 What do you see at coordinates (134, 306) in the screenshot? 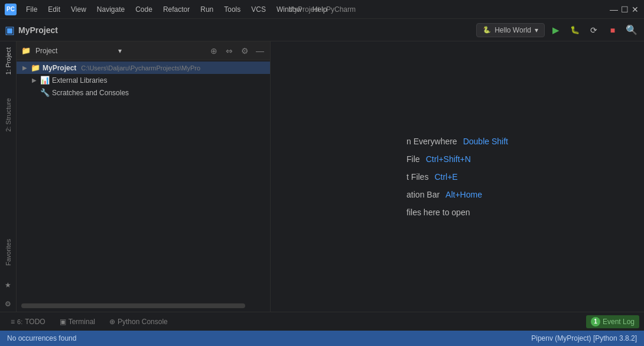
I see `project-scrollbar-thumb` at bounding box center [134, 306].